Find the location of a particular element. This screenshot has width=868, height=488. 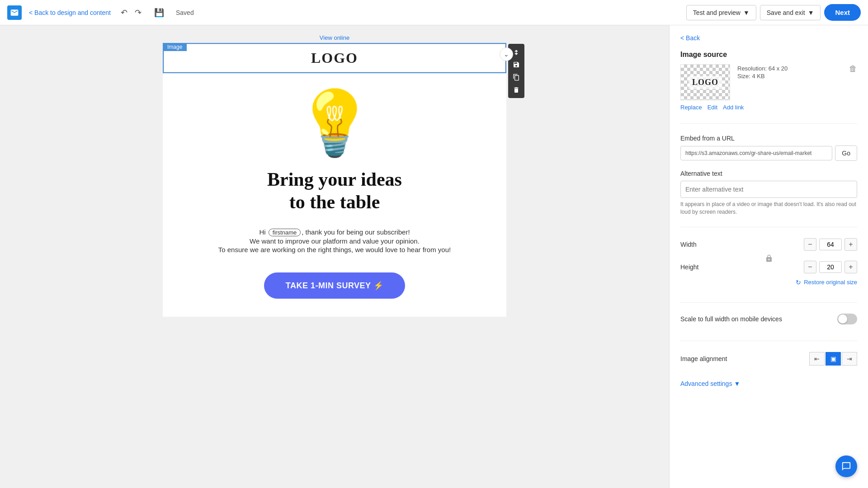

chat-bubble is located at coordinates (846, 466).